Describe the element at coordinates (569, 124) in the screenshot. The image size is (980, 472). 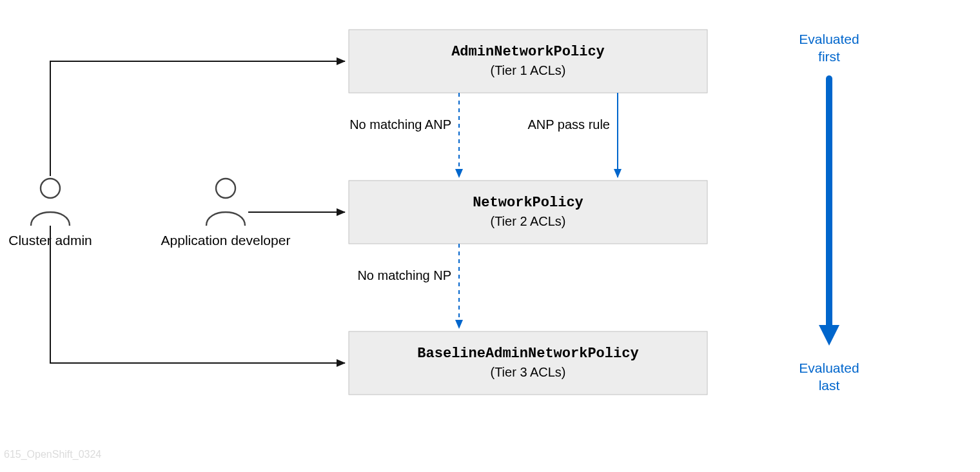
I see `flow-anp-pass-label: ANP pass rule` at that location.